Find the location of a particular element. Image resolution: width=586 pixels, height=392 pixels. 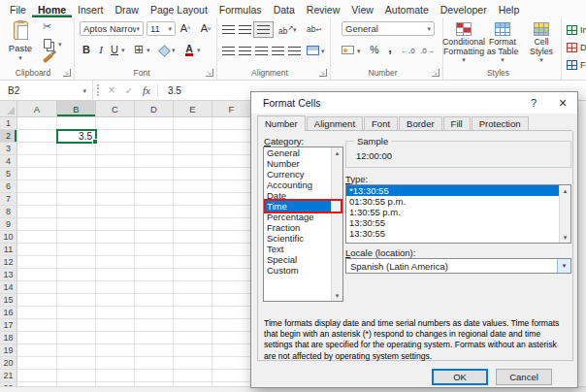

column-header: C is located at coordinates (115, 109).